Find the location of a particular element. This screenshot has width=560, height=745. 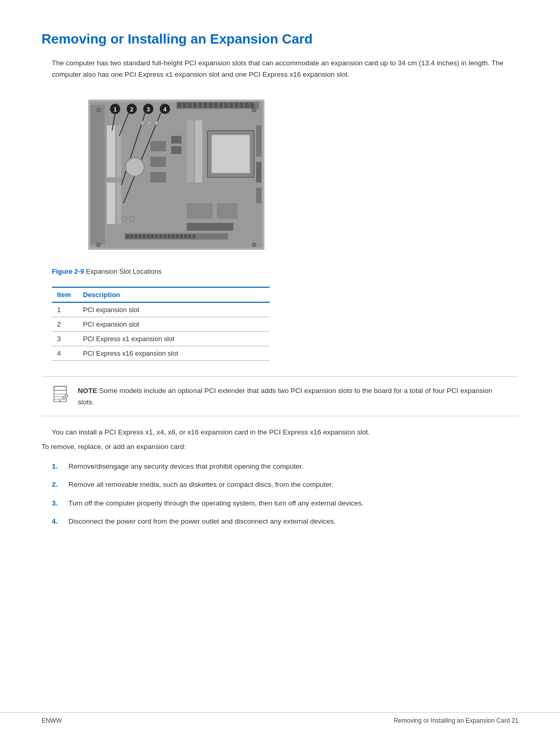

to-remove-text: To remove, replace, or add an expansion … is located at coordinates (280, 447).